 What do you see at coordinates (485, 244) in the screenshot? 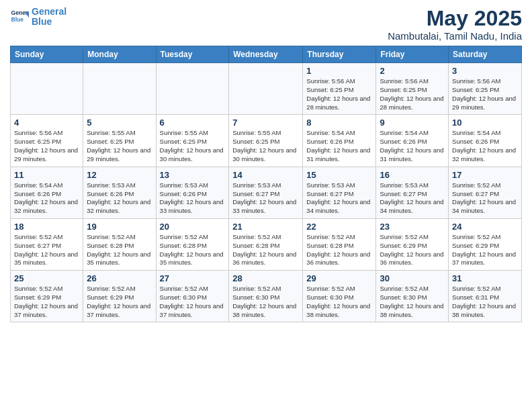
I see `calendar-cell: 24Sunrise: 5:52 AM Sunset: 6:29 PM Dayli…` at bounding box center [485, 244].